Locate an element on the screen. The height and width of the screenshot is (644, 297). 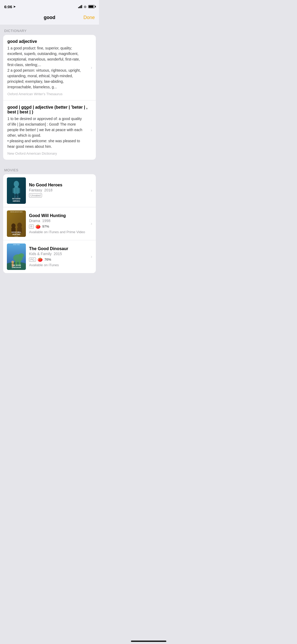
rating-badge-no-good-heroes: Unrated is located at coordinates (35, 195).